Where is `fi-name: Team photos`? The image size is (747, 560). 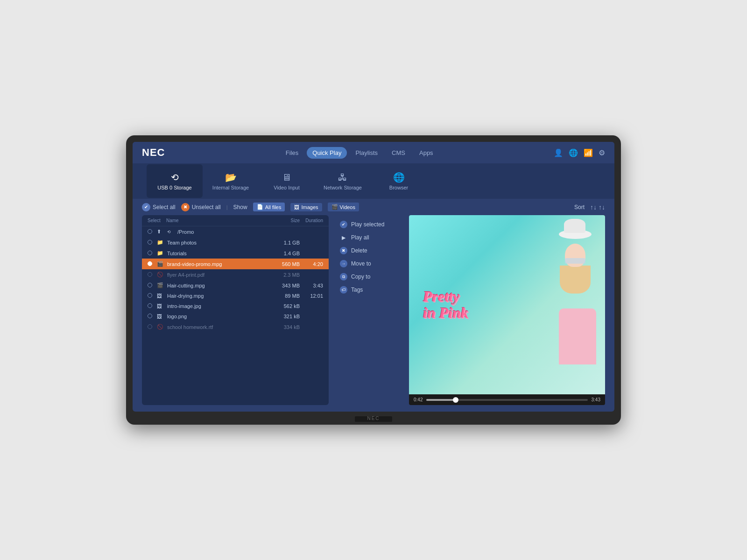
fi-name: Team photos is located at coordinates (217, 243).